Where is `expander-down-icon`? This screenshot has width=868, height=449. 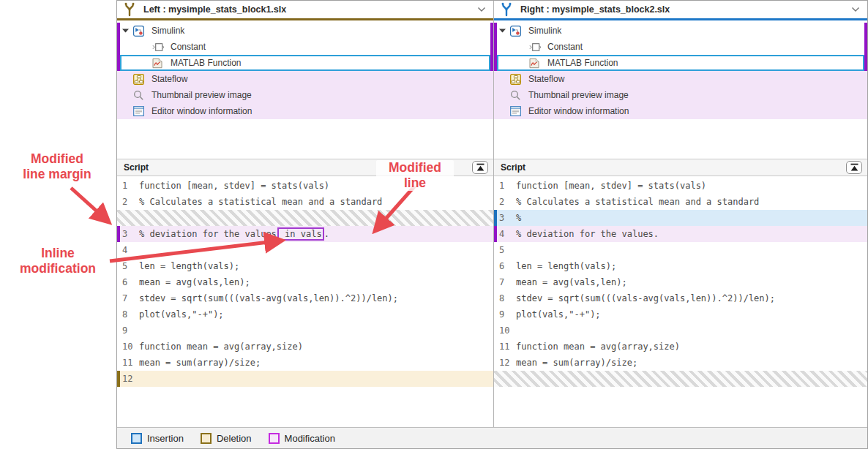
expander-down-icon is located at coordinates (126, 31).